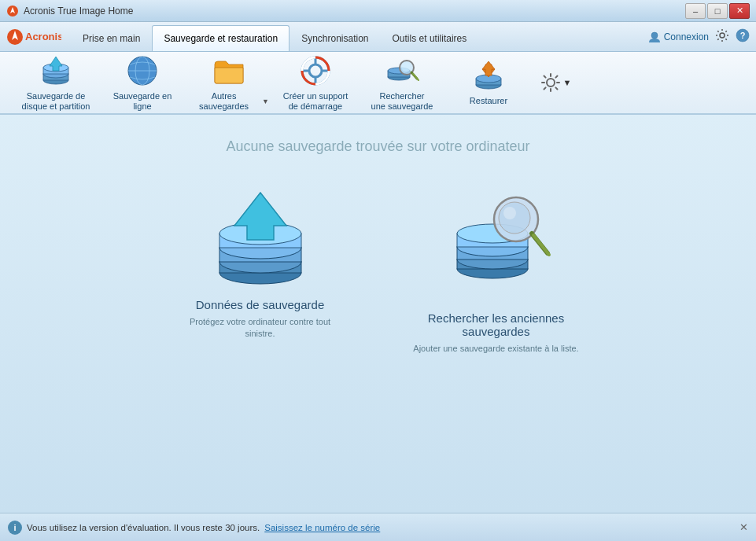 This screenshot has height=541, width=756. I want to click on toolbar-sauvegarde-disque: Sauvegarde de disque et partition, so click(56, 83).